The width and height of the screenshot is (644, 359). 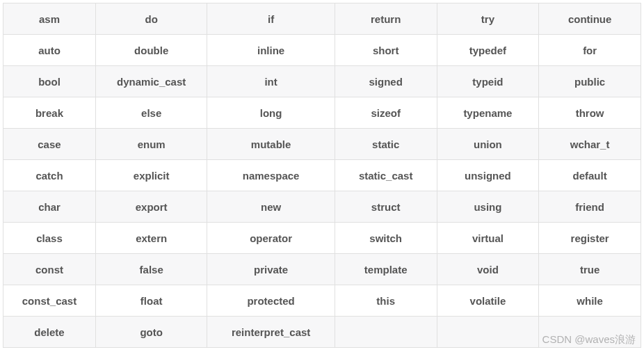 I want to click on table-cell: false, so click(x=151, y=270).